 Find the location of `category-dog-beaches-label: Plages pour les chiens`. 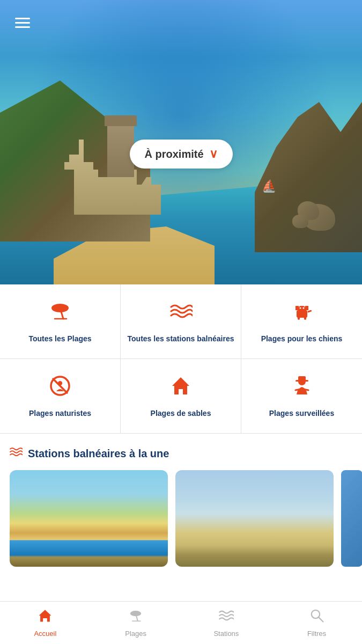

category-dog-beaches-label: Plages pour les chiens is located at coordinates (302, 339).